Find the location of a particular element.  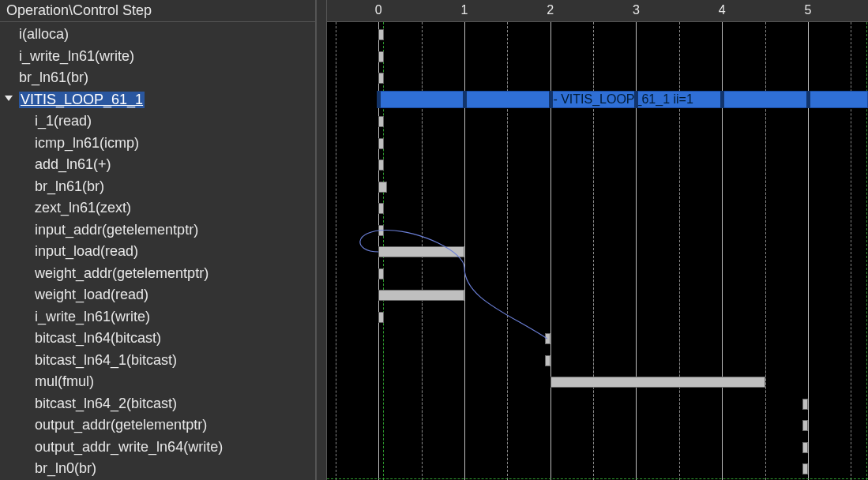

tree-row-label: i_1(read) is located at coordinates (63, 122).